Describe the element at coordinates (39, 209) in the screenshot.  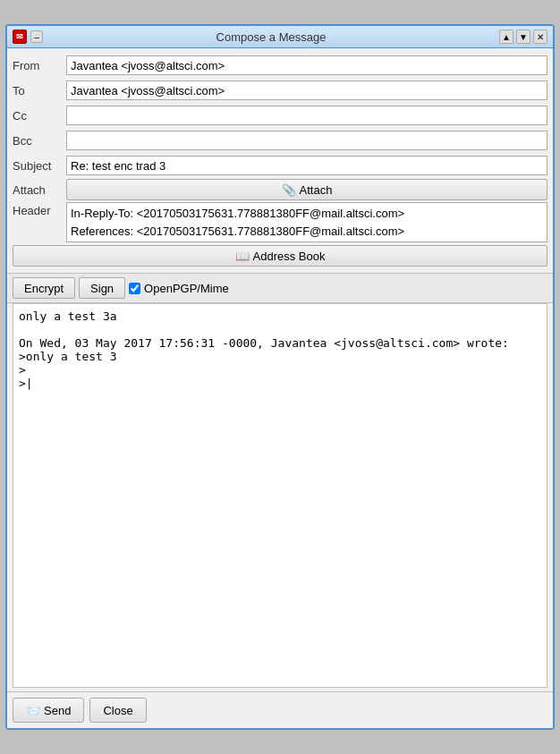
I see `header-label: Header` at that location.